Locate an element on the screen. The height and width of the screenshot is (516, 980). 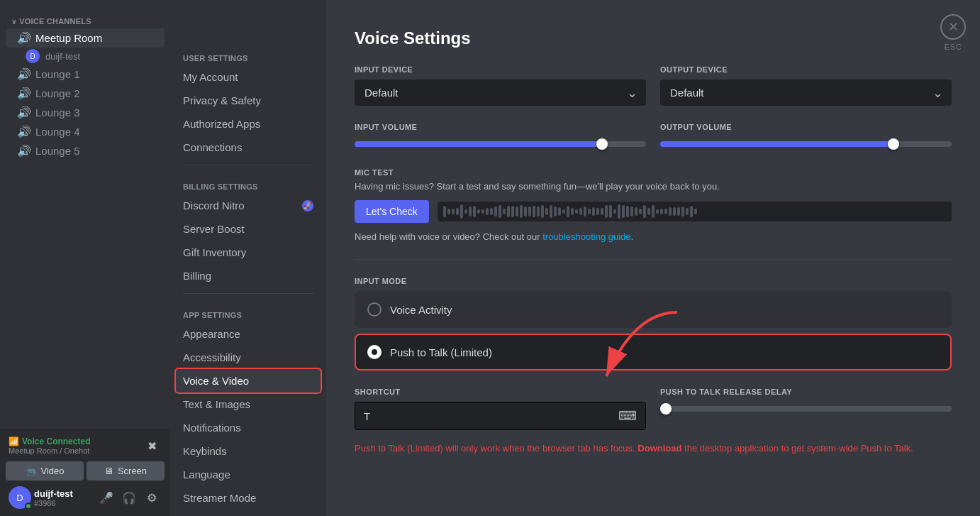
screen-button: 🖥 Screen is located at coordinates (126, 471).